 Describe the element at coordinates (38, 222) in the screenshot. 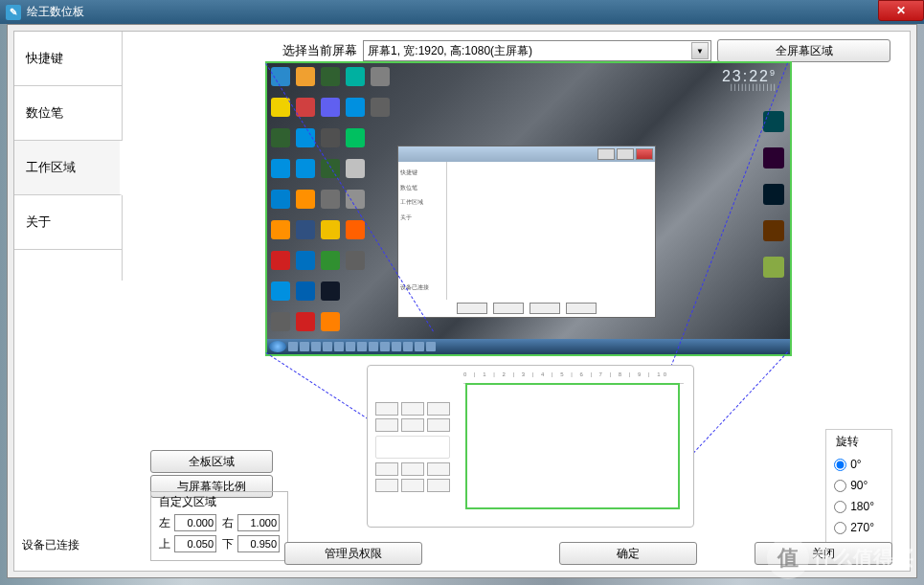

I see `tab-label: 关于` at that location.